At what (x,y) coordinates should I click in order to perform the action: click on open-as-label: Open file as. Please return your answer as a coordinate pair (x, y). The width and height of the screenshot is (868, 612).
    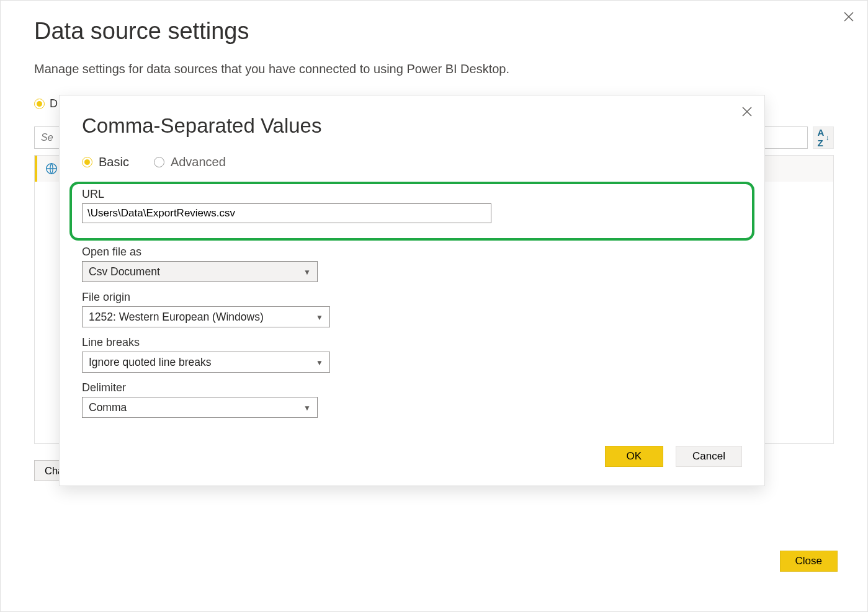
    Looking at the image, I should click on (412, 252).